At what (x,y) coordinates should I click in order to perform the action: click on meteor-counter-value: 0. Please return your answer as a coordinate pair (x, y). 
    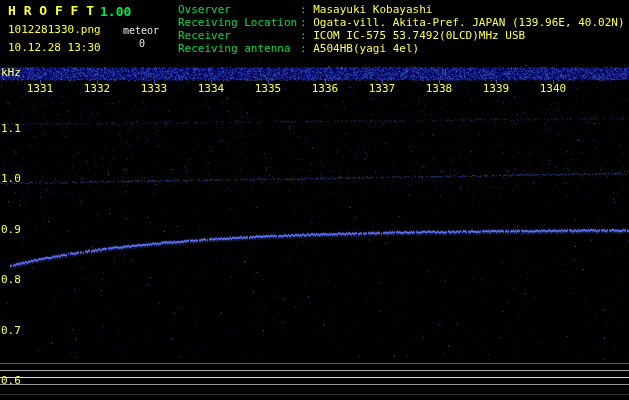
    Looking at the image, I should click on (142, 44).